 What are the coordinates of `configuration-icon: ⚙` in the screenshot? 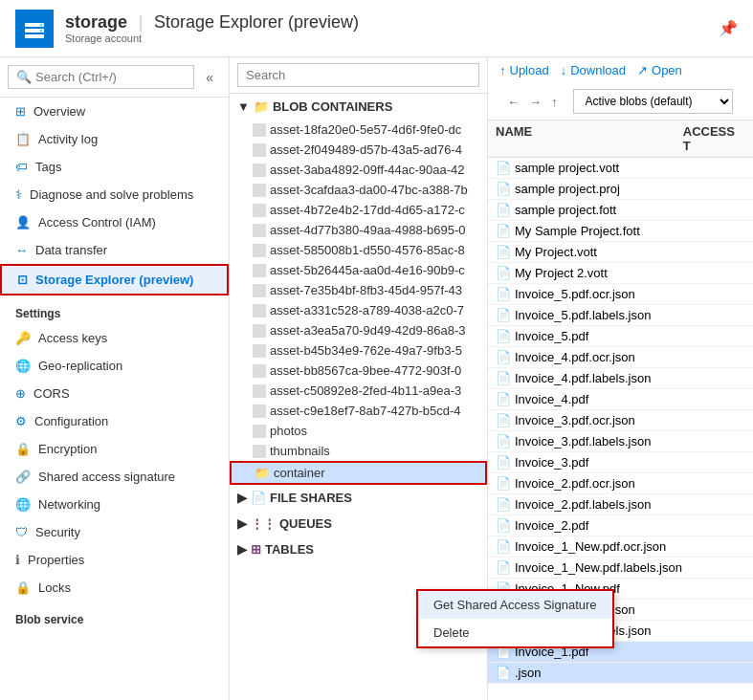 It's located at (21, 421).